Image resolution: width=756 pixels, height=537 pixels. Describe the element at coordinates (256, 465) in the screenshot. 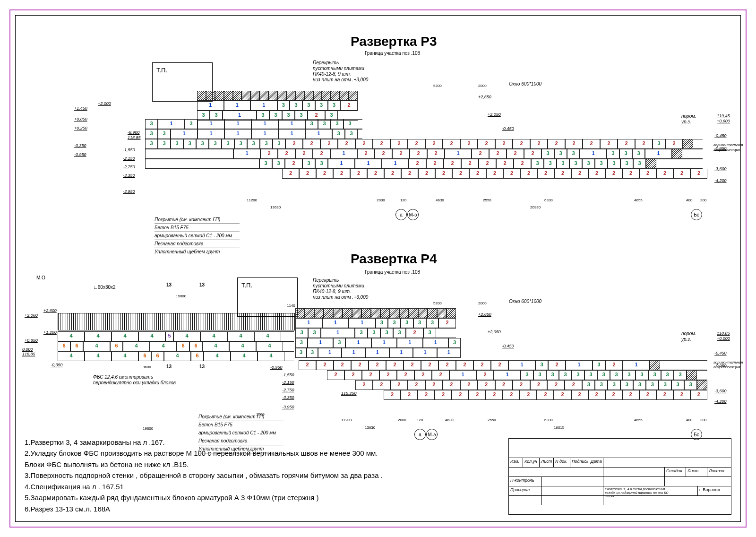

I see `note-2b: Блоки ФБС выполнять из бетона не ниже кл…` at that location.